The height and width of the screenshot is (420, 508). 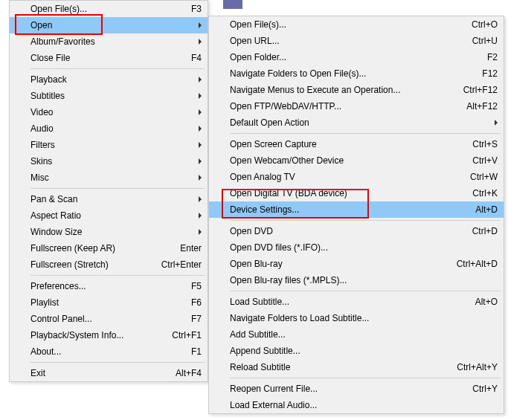 What do you see at coordinates (109, 42) in the screenshot?
I see `menu-item-album-favorites: Album/Favorites` at bounding box center [109, 42].